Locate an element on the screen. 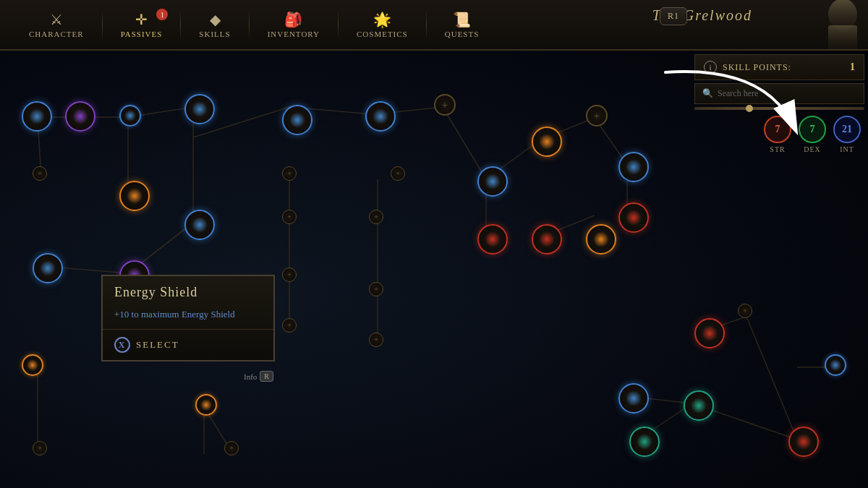  stat-badge-int: 21 INT is located at coordinates (847, 134).